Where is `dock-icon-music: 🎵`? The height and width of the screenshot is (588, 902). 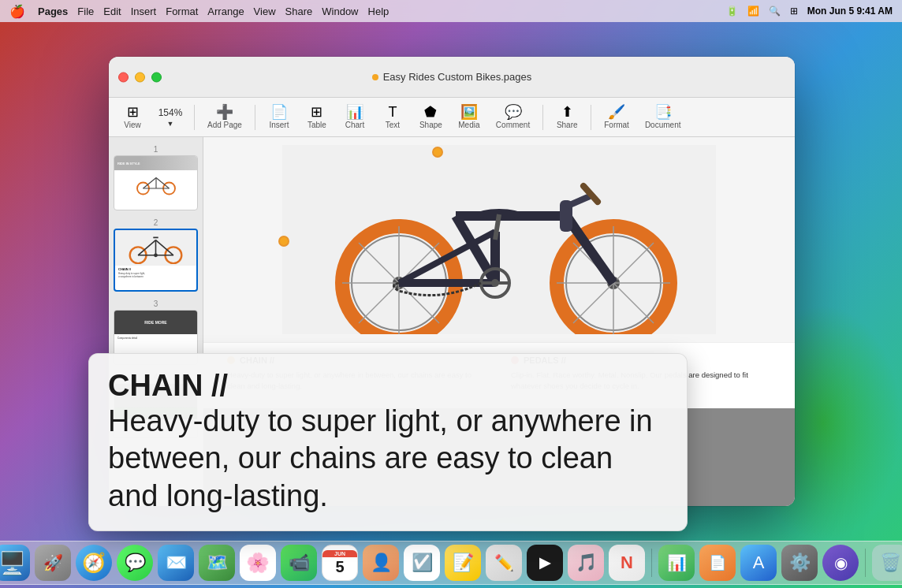
dock-icon-music: 🎵 is located at coordinates (586, 563).